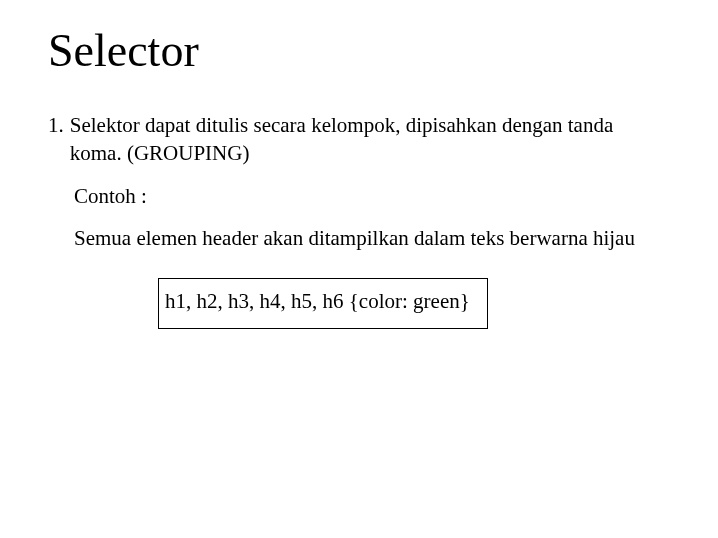 This screenshot has width=718, height=538. What do you see at coordinates (372, 238) in the screenshot?
I see `example-description: Semua elemen header akan ditampilkan dal…` at bounding box center [372, 238].